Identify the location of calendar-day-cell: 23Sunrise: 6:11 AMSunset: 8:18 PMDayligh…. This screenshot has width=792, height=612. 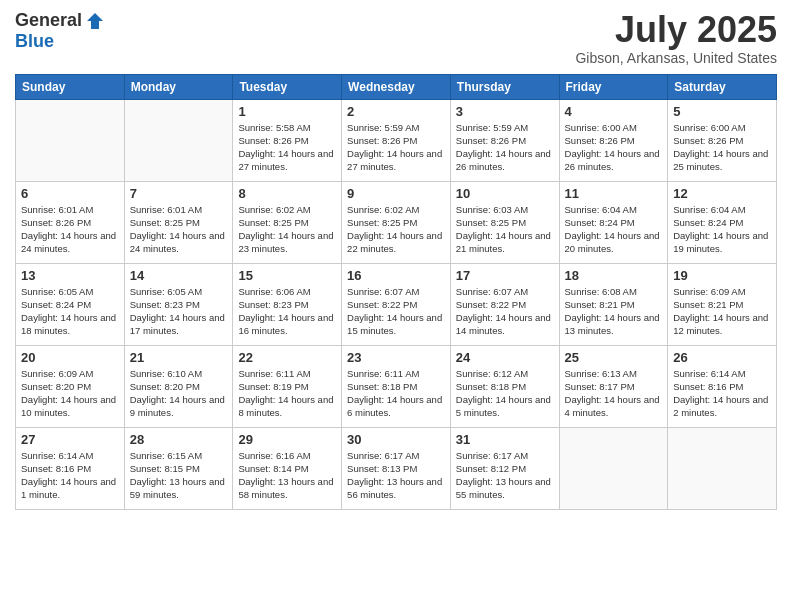
(396, 386).